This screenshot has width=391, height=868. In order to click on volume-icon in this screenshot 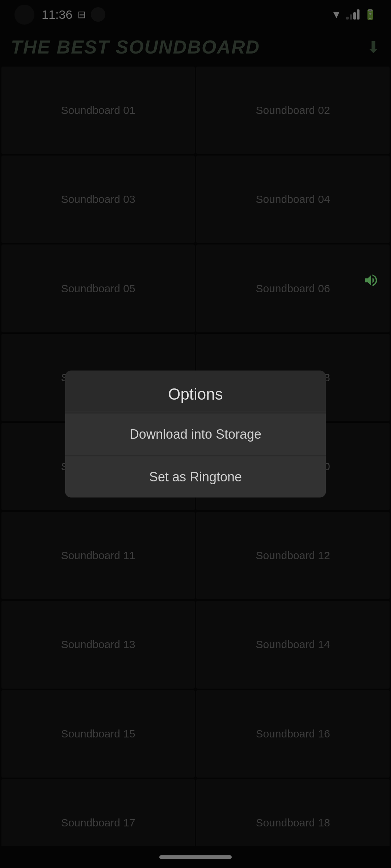, I will do `click(371, 282)`.